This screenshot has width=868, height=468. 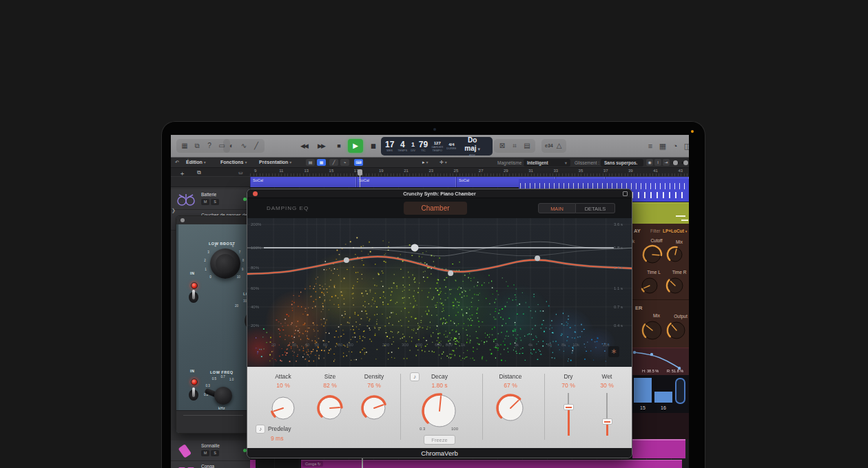 I want to click on conga-region-right, so click(x=659, y=449).